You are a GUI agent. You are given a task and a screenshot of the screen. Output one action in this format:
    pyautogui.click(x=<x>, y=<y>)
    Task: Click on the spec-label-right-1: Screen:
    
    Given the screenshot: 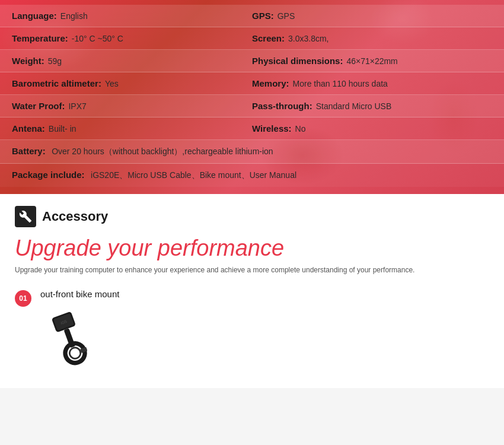 What is the action you would take?
    pyautogui.click(x=268, y=38)
    